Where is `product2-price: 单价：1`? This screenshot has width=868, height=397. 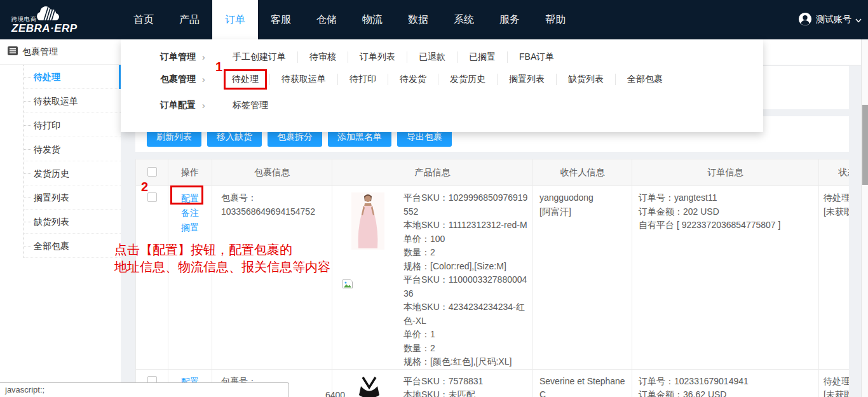
product2-price: 单价：1 is located at coordinates (467, 335).